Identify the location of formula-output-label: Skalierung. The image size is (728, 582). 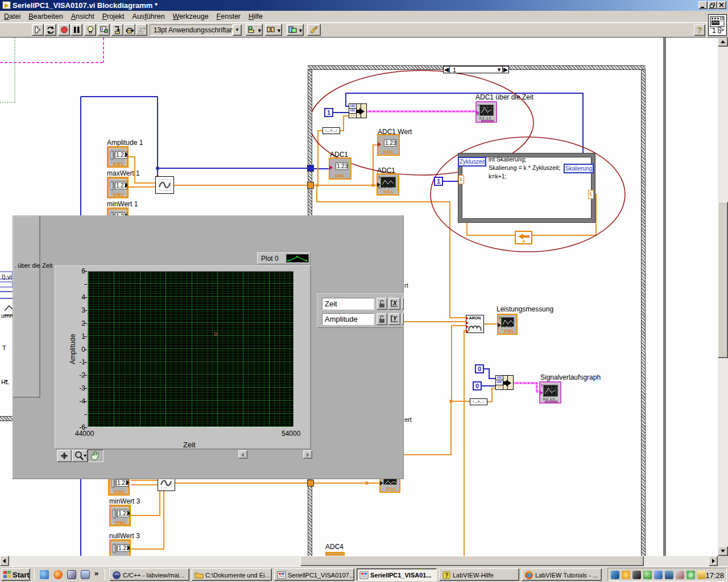
(579, 168).